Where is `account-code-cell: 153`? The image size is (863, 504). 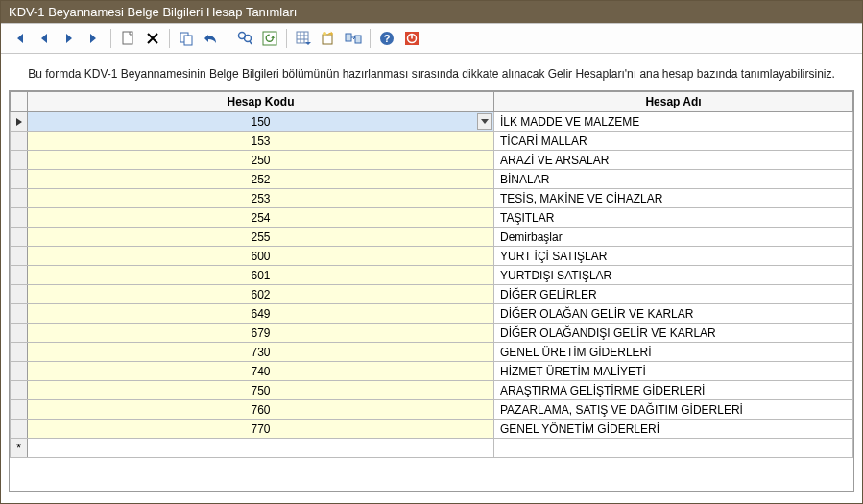
account-code-cell: 153 is located at coordinates (261, 141).